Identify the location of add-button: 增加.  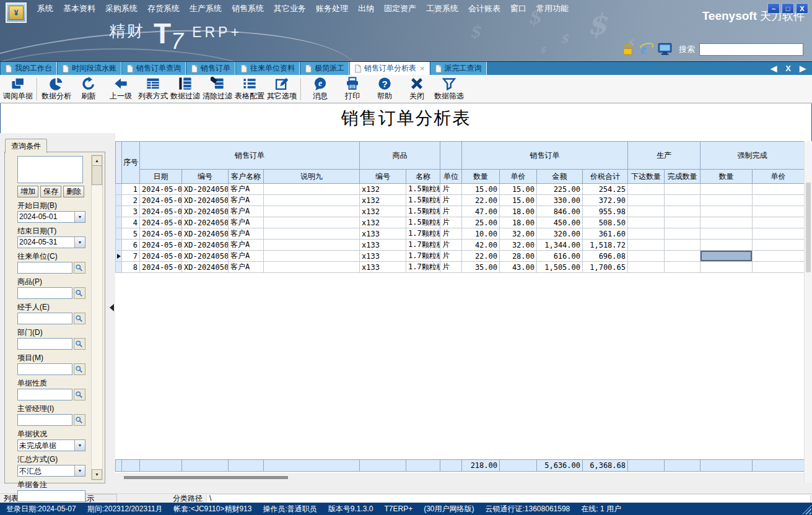
(28, 192).